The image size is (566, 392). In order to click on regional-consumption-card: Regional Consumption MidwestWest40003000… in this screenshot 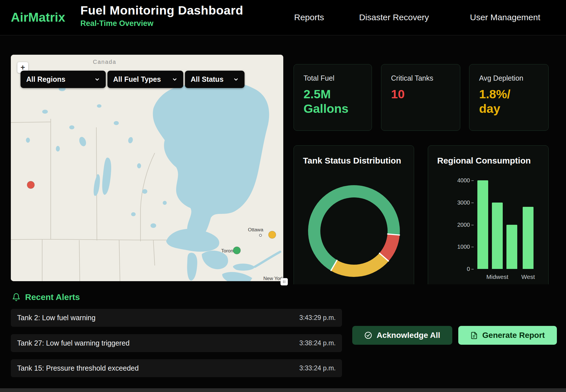, I will do `click(488, 219)`.